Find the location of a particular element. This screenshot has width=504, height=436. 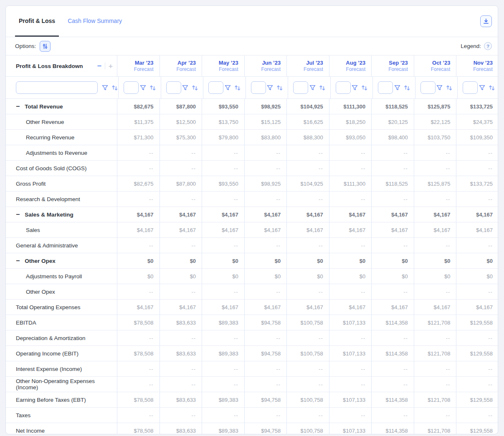

row-label-cell: General & Administrative is located at coordinates (61, 245).